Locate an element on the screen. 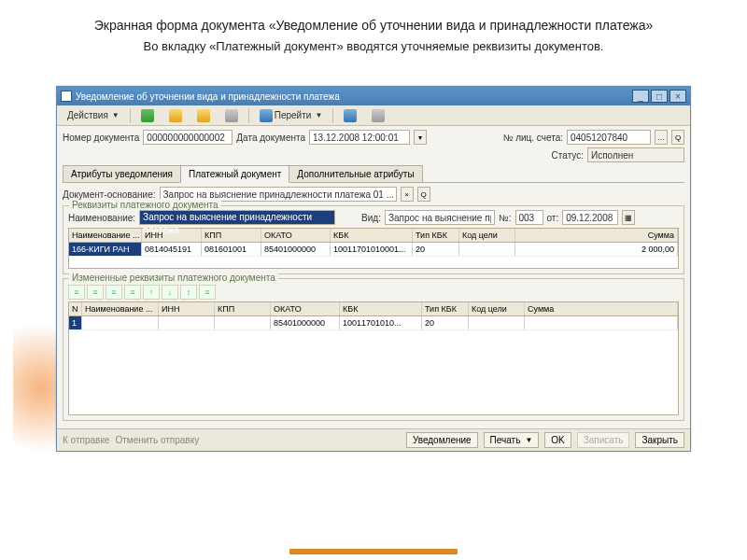  doc-no-label: Номер документа is located at coordinates (101, 138).